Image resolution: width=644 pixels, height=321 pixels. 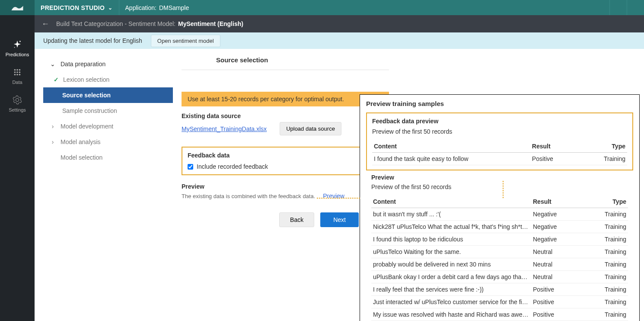 I want to click on divider, so click(x=285, y=70).